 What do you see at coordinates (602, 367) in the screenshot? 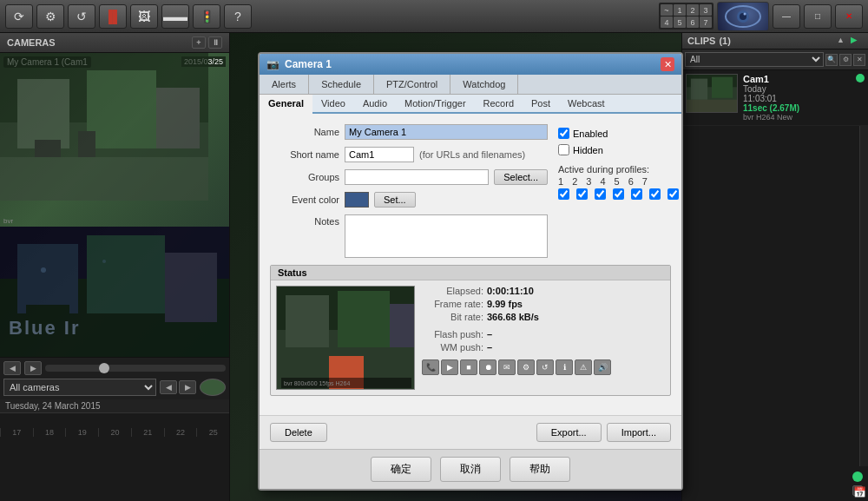
I see `status-icon-sound: 🔊` at bounding box center [602, 367].